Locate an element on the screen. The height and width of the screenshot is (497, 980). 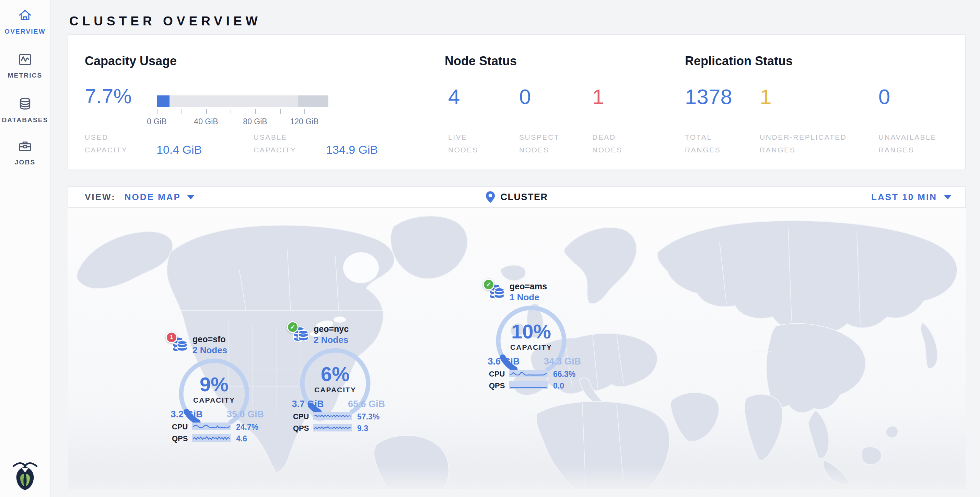
used-capacity-label: USEDCAPACITY is located at coordinates (106, 144).